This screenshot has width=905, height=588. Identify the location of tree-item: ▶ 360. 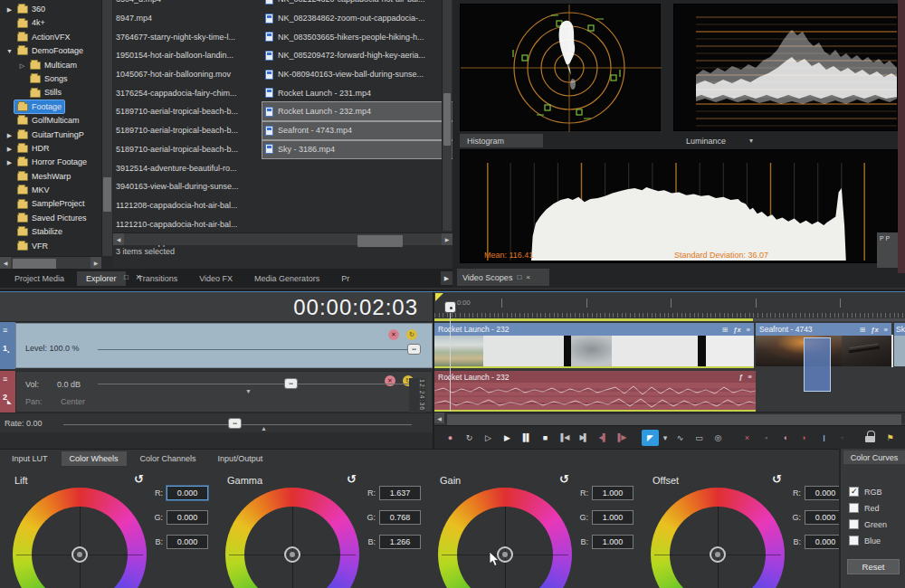
(56, 9).